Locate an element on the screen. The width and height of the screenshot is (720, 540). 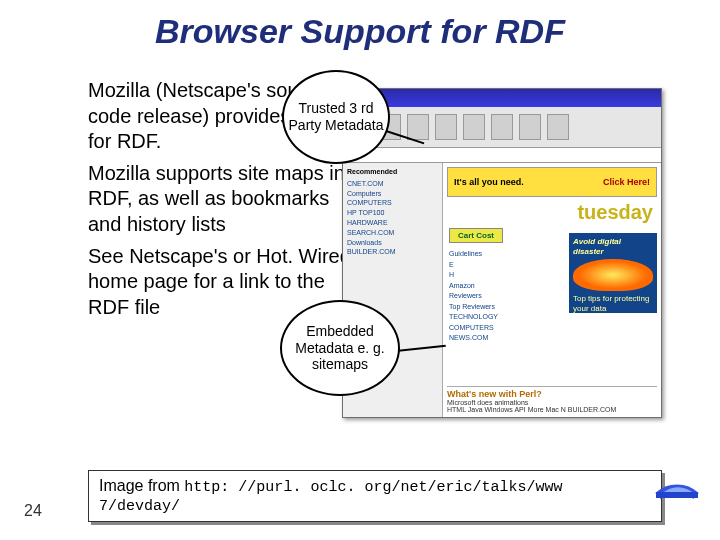
day-heading: tuesday is located at coordinates (552, 212).